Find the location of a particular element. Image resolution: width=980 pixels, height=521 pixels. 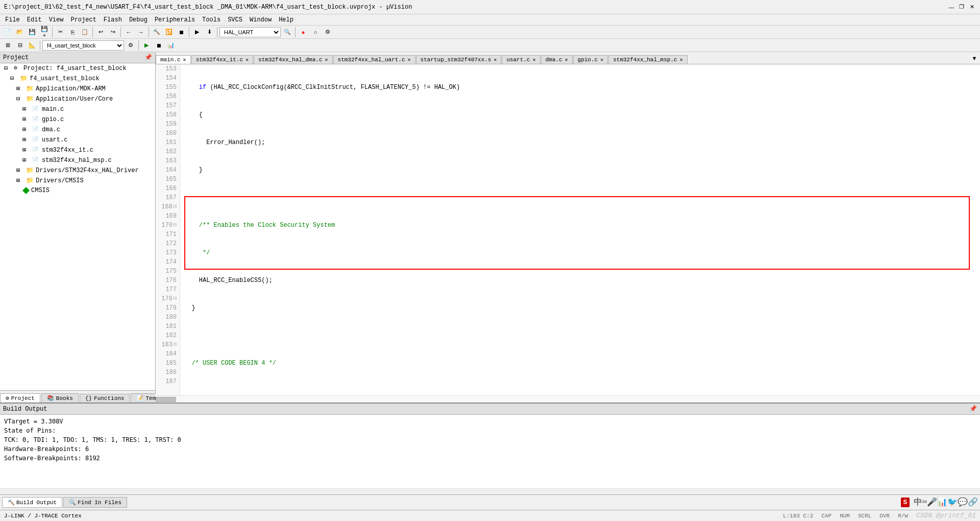

clear-bp-btn: ○ is located at coordinates (315, 32).